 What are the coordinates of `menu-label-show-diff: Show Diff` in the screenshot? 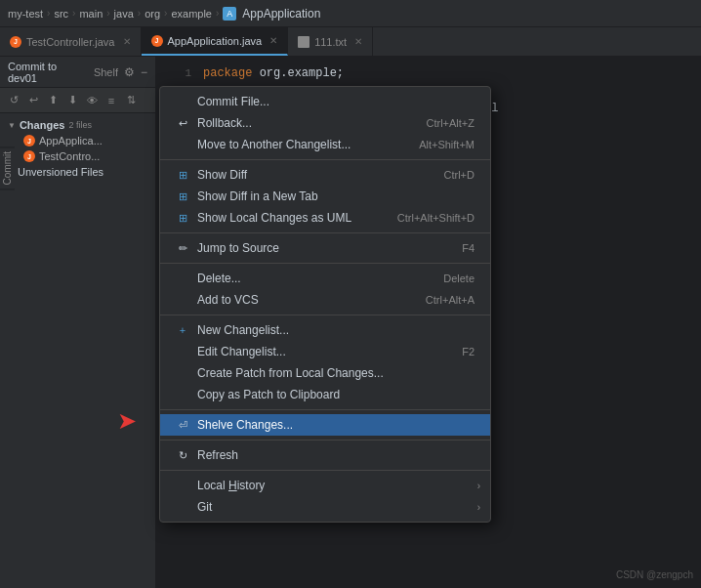 It's located at (223, 175).